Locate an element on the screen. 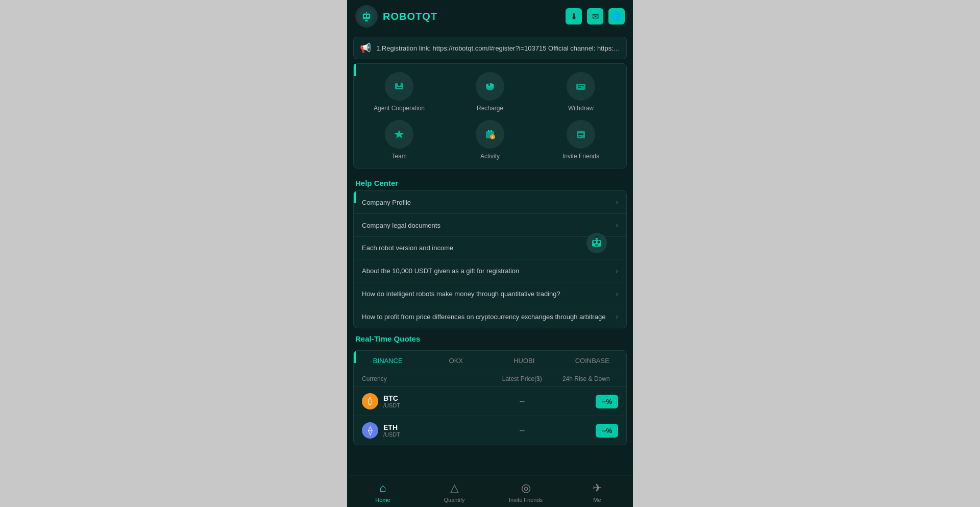  header-left: ROBOTQT is located at coordinates (396, 16).